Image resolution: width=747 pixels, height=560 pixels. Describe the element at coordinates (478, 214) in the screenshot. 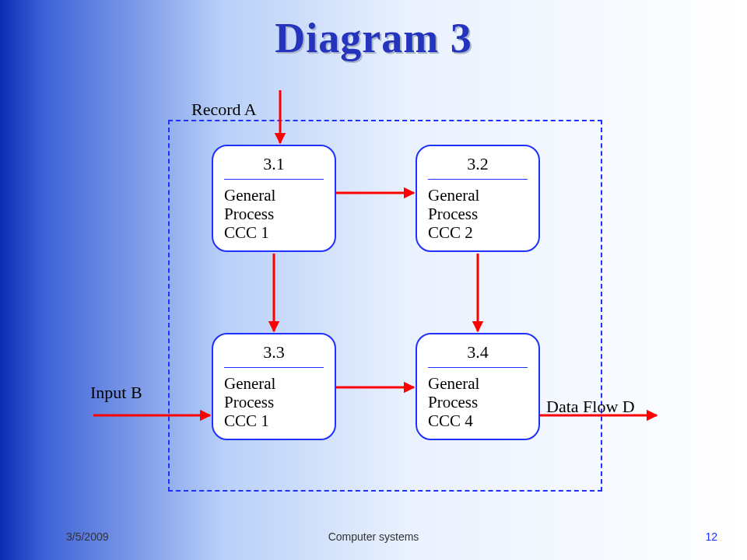

I see `process-name: General Process CCC 2` at that location.